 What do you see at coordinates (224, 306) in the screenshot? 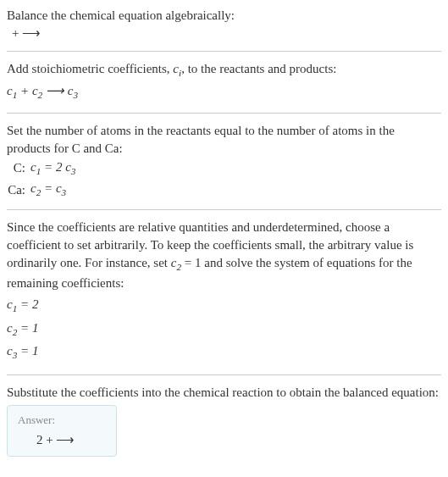
I see `c1-solution: c1 = 2` at bounding box center [224, 306].